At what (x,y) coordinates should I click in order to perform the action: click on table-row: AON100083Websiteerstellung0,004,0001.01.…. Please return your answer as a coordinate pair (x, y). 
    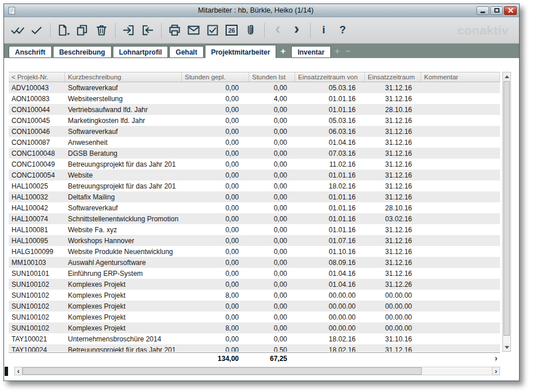
    Looking at the image, I should click on (254, 99).